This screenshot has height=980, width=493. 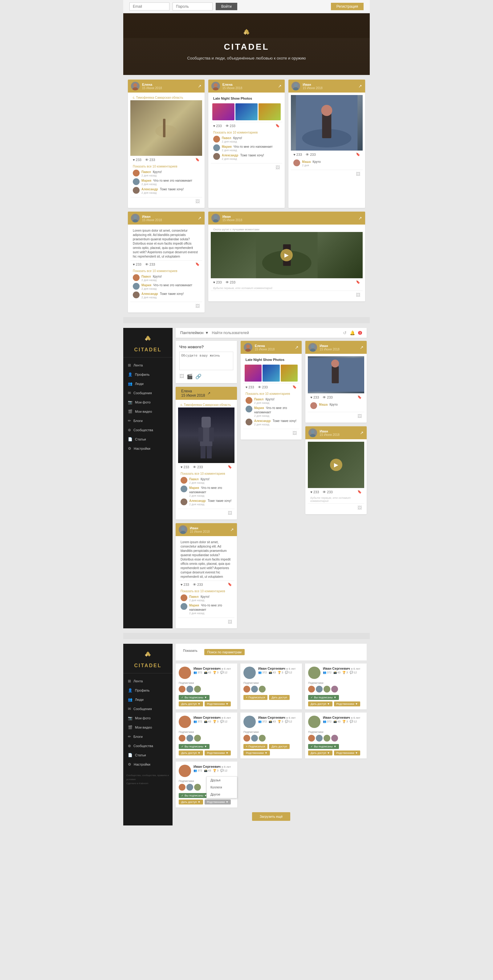 I want to click on email-input, so click(x=149, y=6).